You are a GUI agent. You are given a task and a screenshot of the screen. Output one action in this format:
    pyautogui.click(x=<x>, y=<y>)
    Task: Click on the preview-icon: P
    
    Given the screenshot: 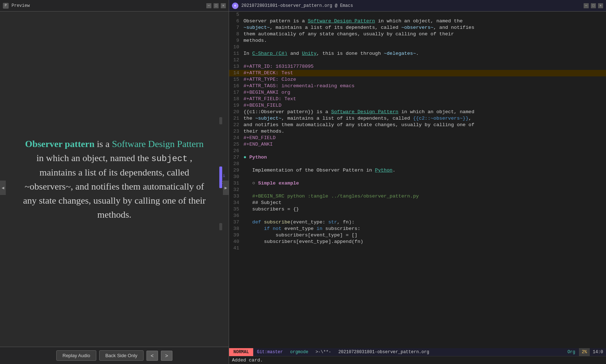 What is the action you would take?
    pyautogui.click(x=6, y=6)
    